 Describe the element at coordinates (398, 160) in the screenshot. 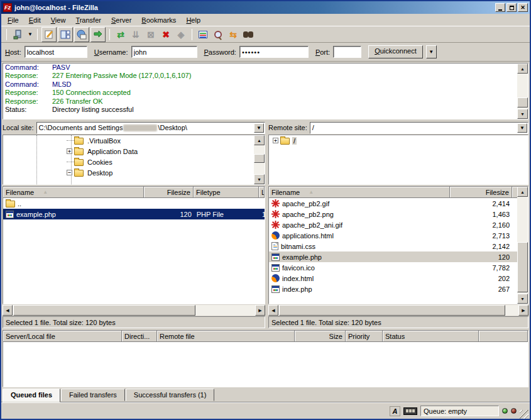

I see `remote-directory-tree: + /` at that location.